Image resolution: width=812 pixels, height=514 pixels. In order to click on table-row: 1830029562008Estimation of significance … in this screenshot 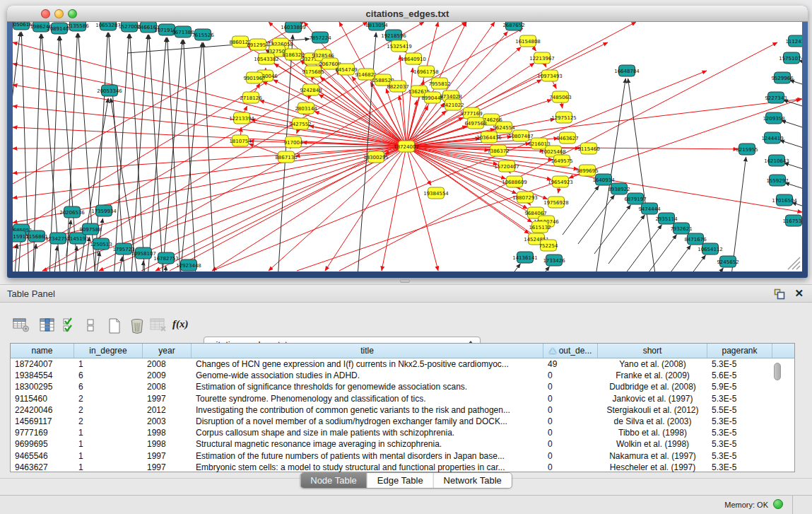, I will do `click(403, 387)`.